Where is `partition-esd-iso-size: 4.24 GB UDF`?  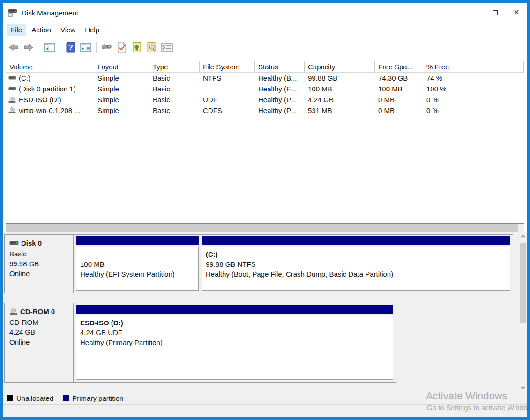 partition-esd-iso-size: 4.24 GB UDF is located at coordinates (234, 333).